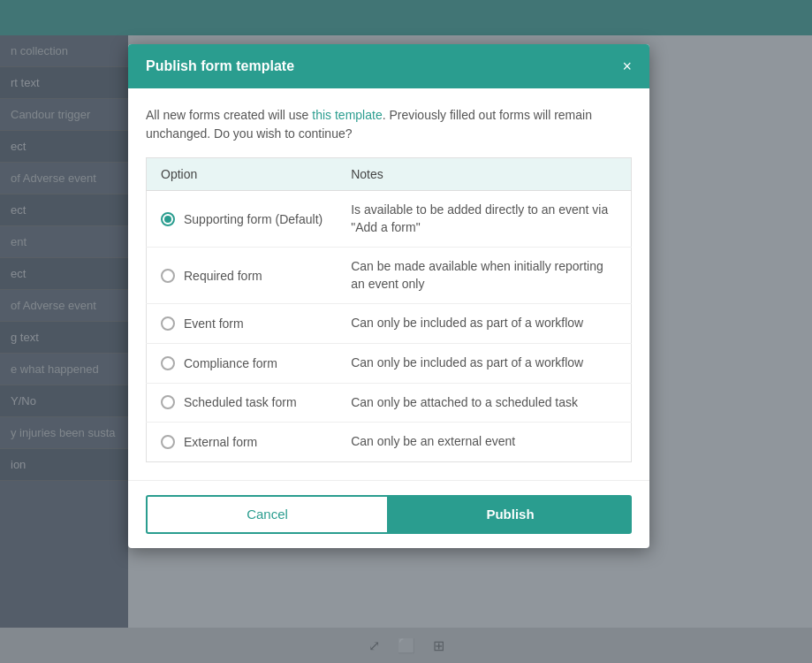  I want to click on option-label-3: Compliance form, so click(231, 363).